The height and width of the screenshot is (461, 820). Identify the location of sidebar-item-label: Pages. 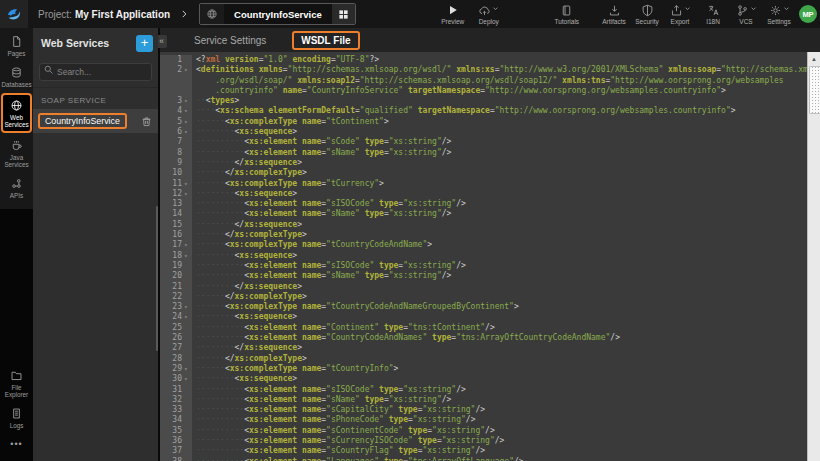
(17, 54).